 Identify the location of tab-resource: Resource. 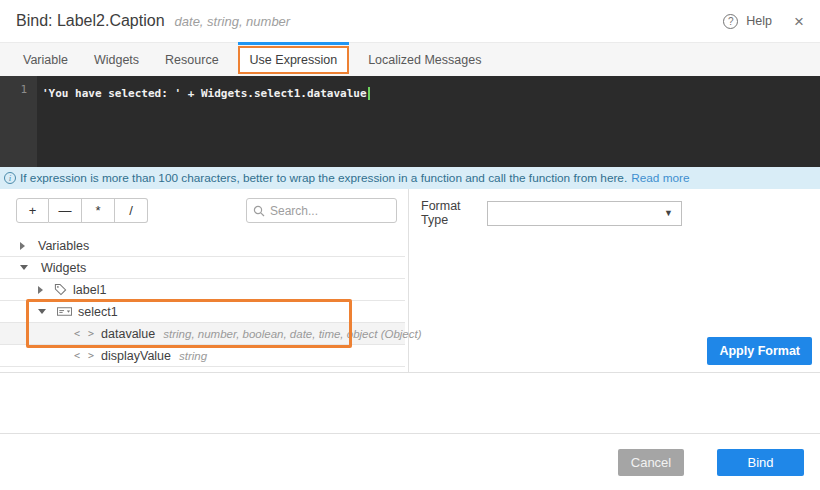
(192, 60).